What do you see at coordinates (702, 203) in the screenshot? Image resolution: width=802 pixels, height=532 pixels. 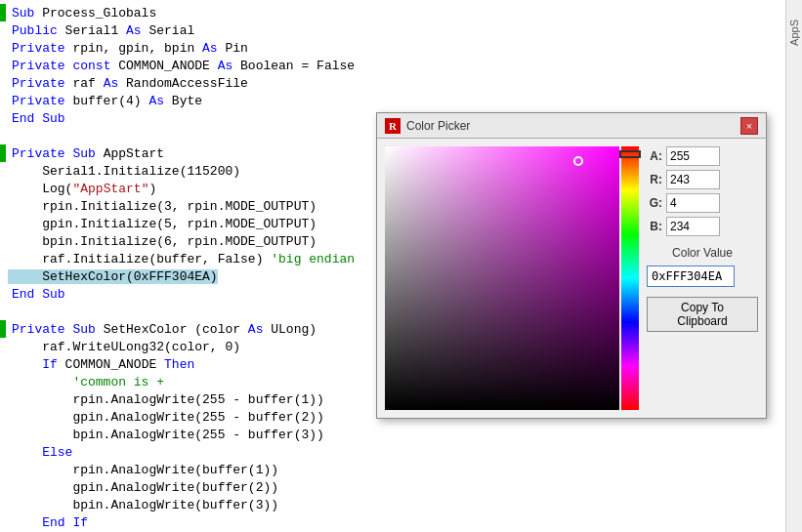 I see `g-row: G:` at bounding box center [702, 203].